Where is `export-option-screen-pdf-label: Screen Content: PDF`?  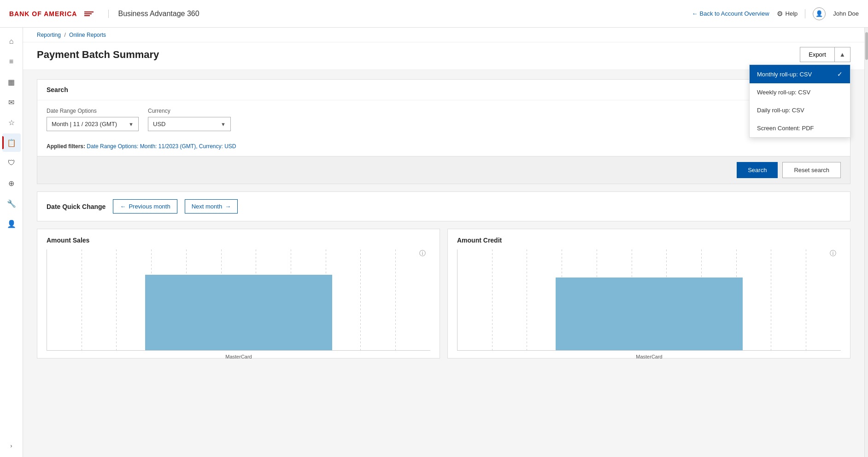
export-option-screen-pdf-label: Screen Content: PDF is located at coordinates (786, 128).